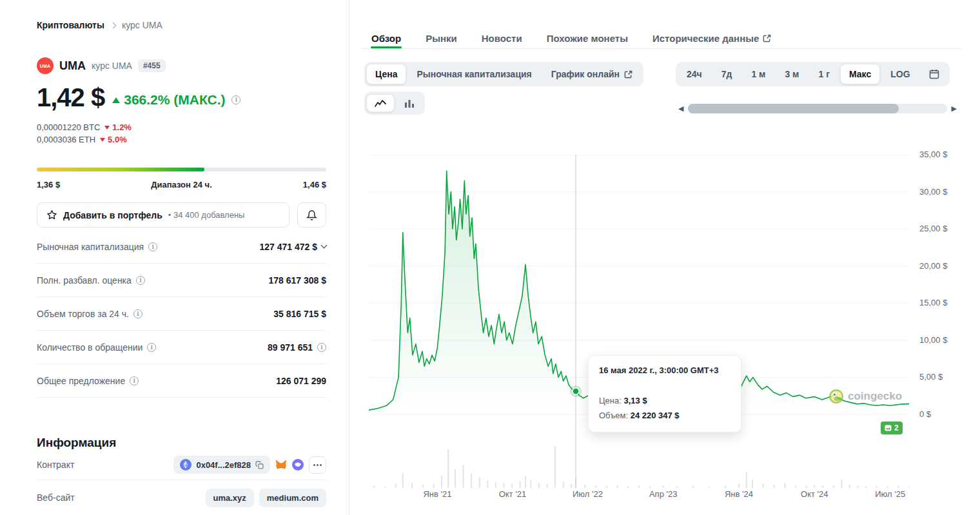  I want to click on chart-type-line-button, so click(380, 103).